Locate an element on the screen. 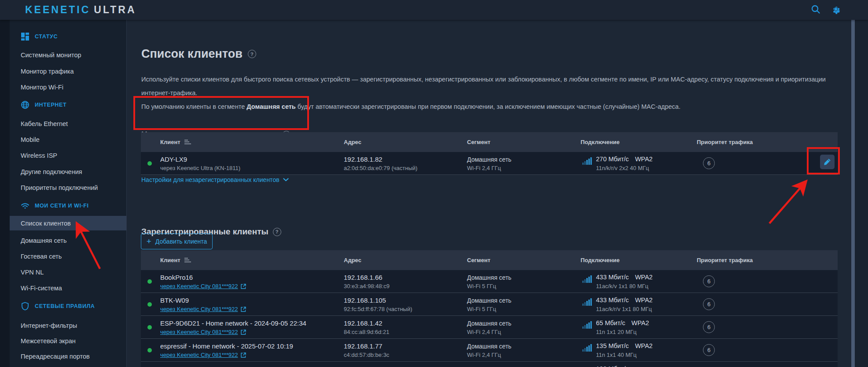 This screenshot has height=367, width=868. page-title: Список клиентов ? is located at coordinates (199, 54).